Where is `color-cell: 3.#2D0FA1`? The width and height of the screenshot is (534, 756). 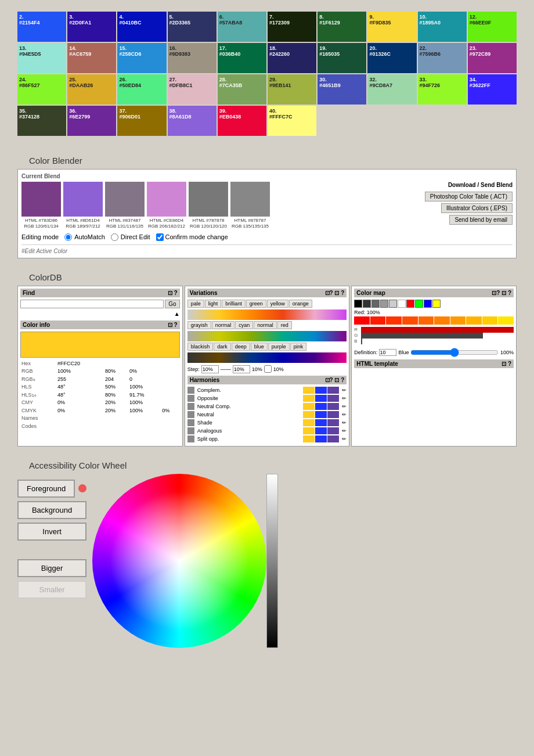 color-cell: 3.#2D0FA1 is located at coordinates (92, 27).